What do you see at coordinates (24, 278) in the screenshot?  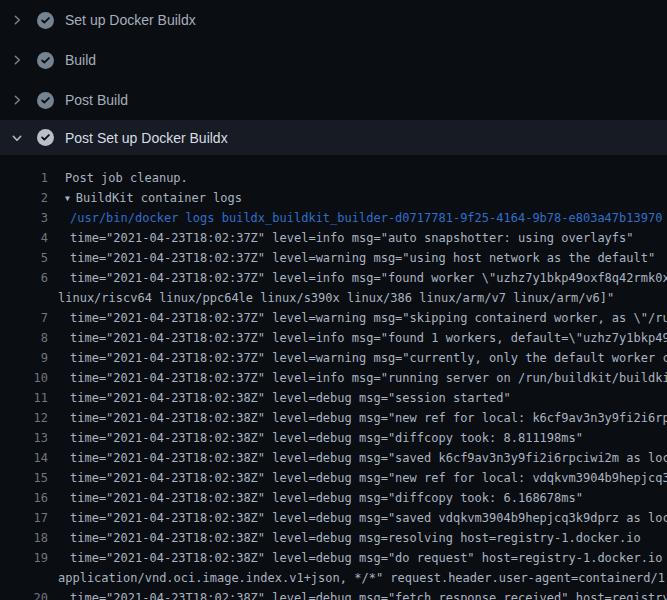 I see `line-number: 6` at bounding box center [24, 278].